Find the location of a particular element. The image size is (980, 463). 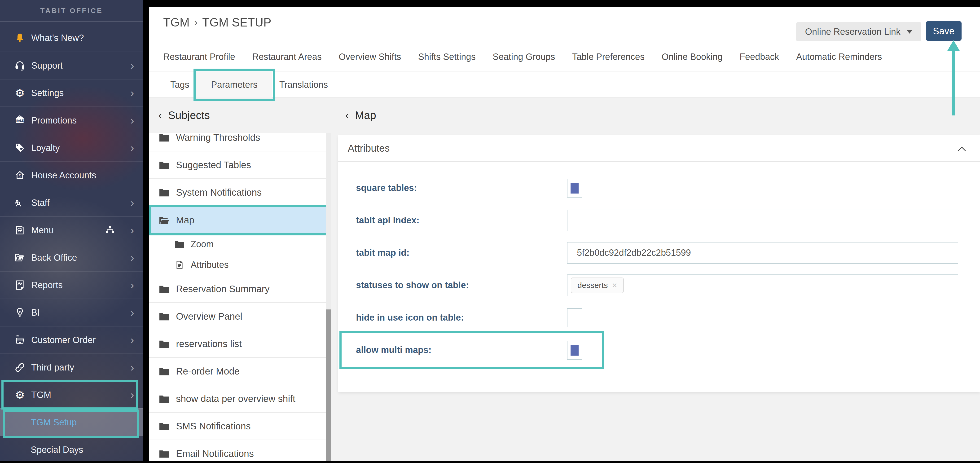

app-brand: TABIT OFFICE is located at coordinates (72, 11).